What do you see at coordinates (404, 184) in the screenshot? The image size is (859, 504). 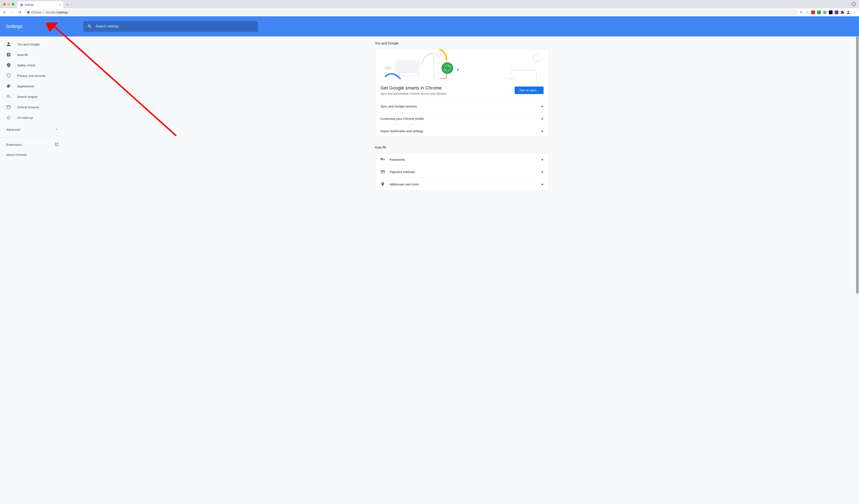 I see `row-label: Addresses and more` at bounding box center [404, 184].